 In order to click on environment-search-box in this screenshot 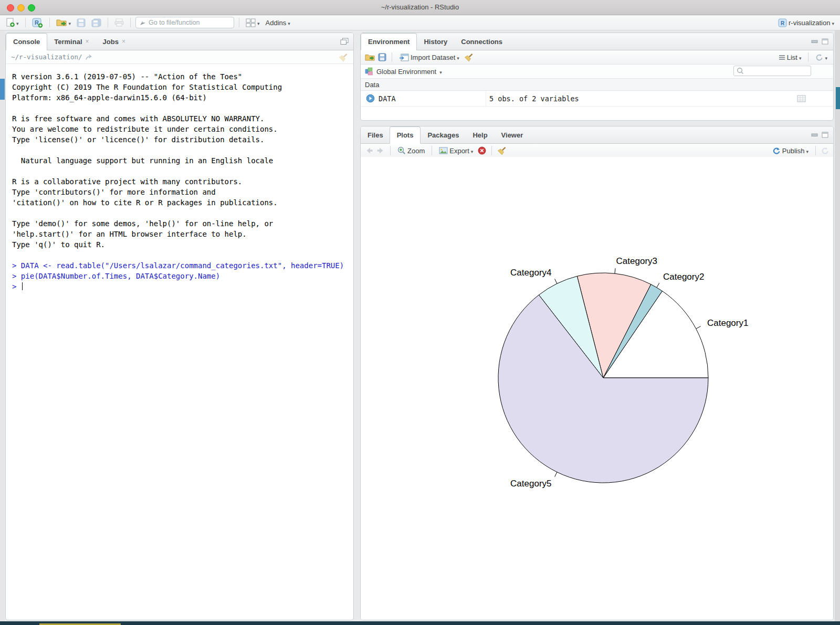, I will do `click(772, 71)`.